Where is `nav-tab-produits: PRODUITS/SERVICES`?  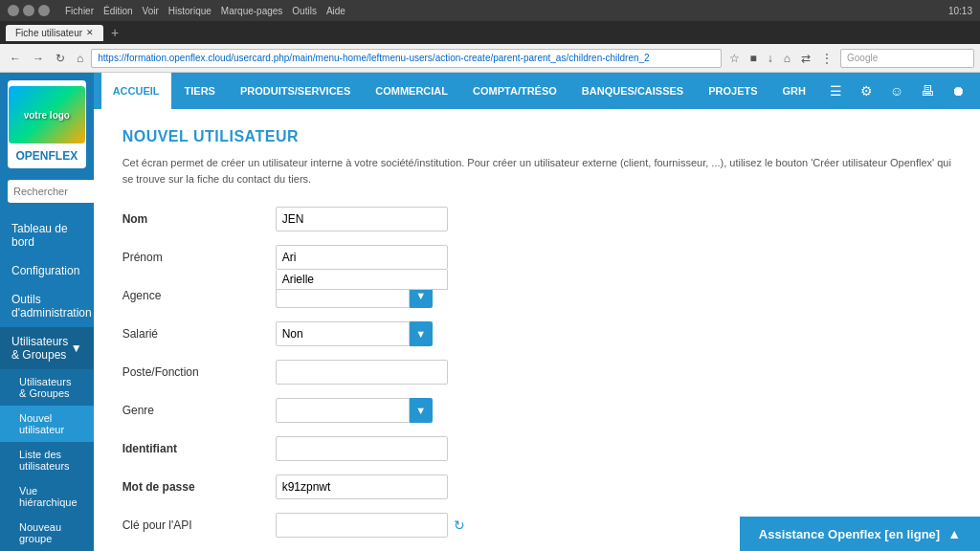
nav-tab-produits: PRODUITS/SERVICES is located at coordinates (295, 91).